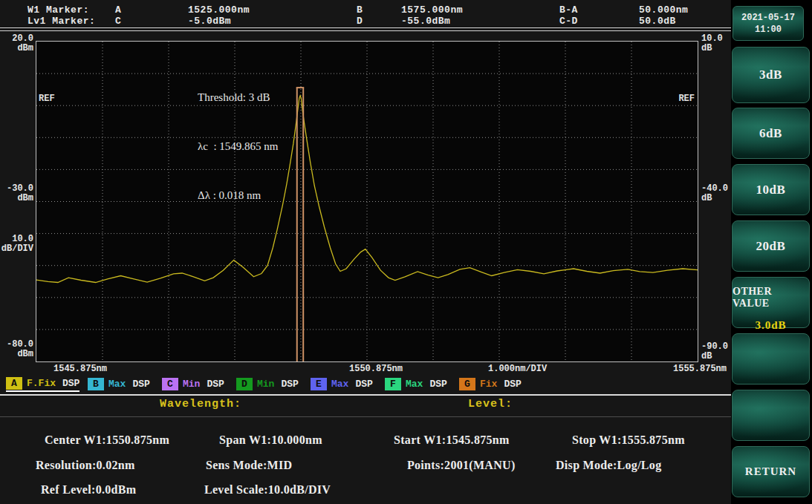 Image resolution: width=812 pixels, height=504 pixels. What do you see at coordinates (61, 21) in the screenshot?
I see `lvl-marker-label: Lv1 Marker:` at bounding box center [61, 21].